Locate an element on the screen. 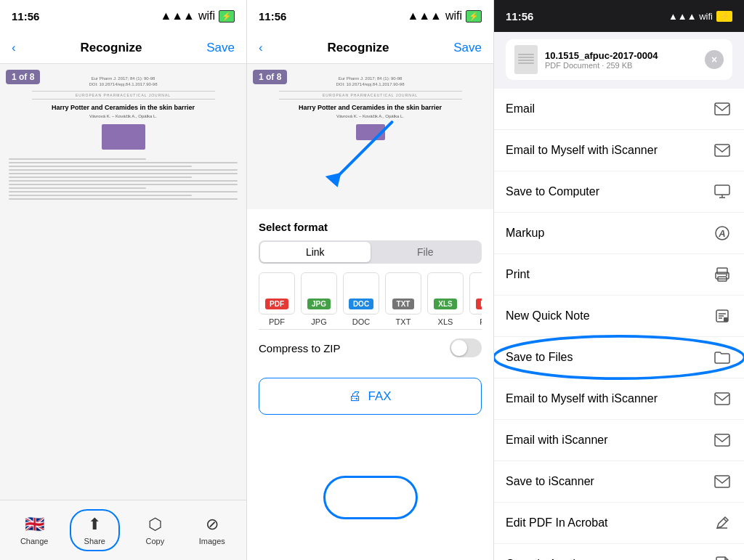  share-label-save-files: Save to Files is located at coordinates (539, 357).